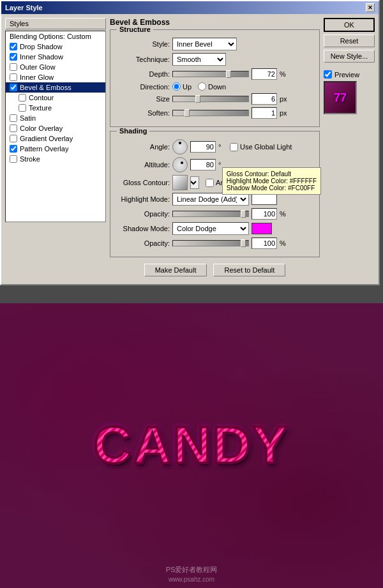 Image resolution: width=383 pixels, height=588 pixels. Describe the element at coordinates (211, 74) in the screenshot. I see `depth-slider-track` at that location.